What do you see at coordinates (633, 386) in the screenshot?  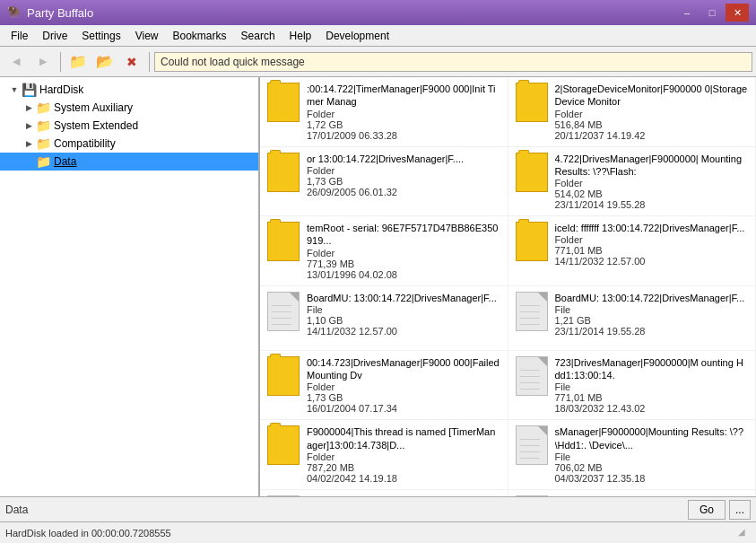 I see `list-item: 723|DrivesManager|F9000000|M ounting Hdd…` at bounding box center [633, 386].